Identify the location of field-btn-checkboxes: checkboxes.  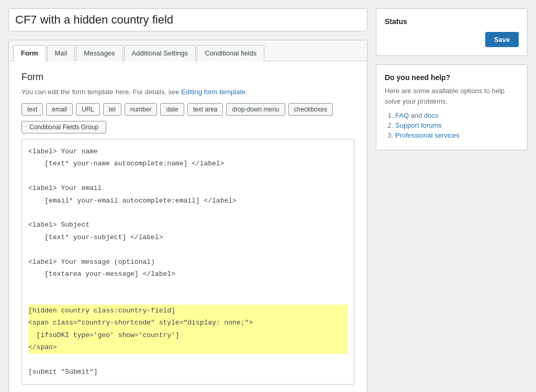
(311, 109).